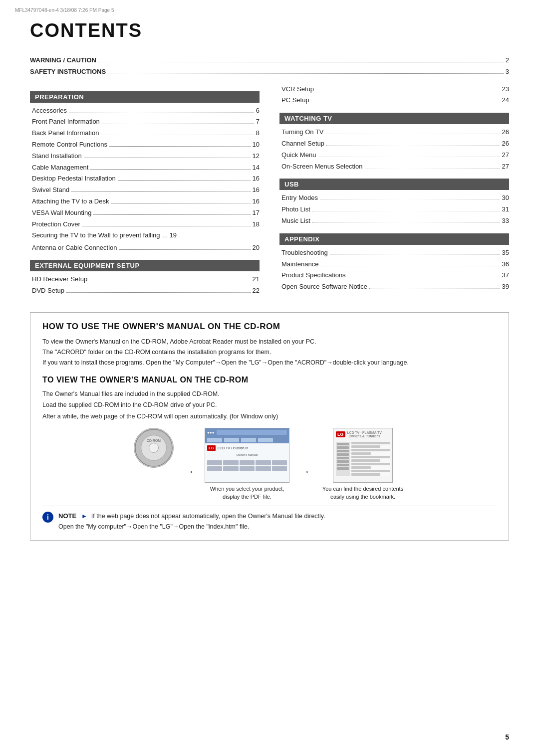  I want to click on cdrom-section1-text: To view the Owner's Manual on the CD-ROM…, so click(270, 353).